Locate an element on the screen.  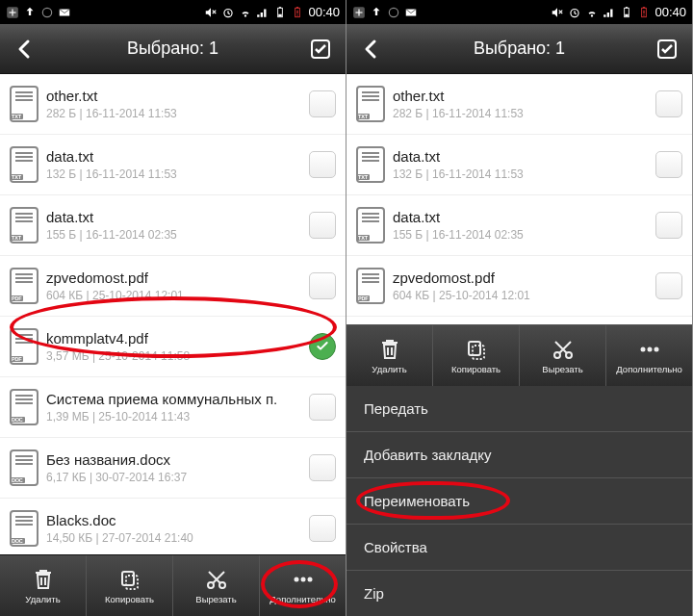
file-info: data.txt155 Б | 16-11-2014 02:35 is located at coordinates (173, 225).